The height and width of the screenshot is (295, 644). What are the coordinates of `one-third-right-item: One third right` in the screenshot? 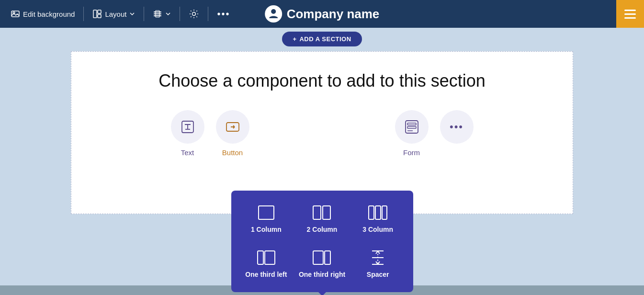 It's located at (322, 264).